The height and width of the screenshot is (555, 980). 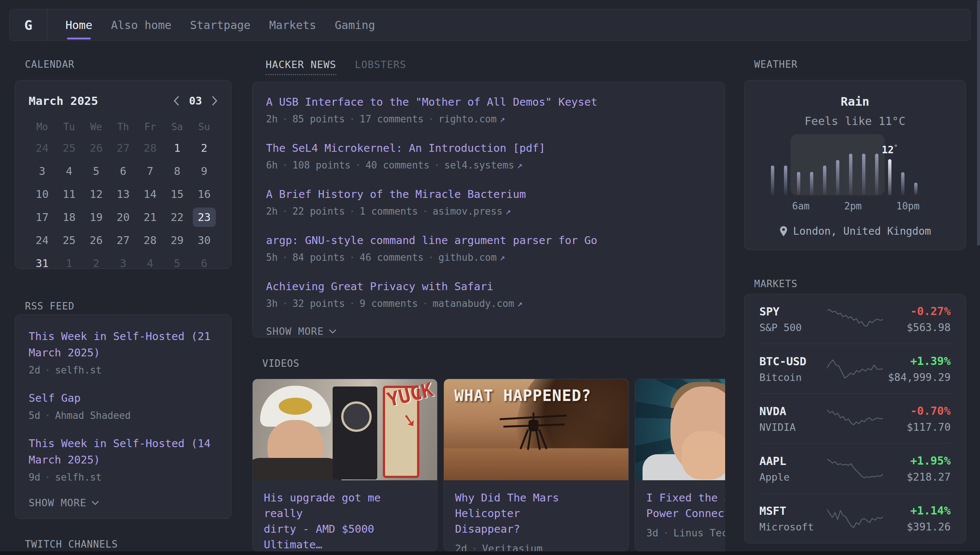 I want to click on rss-item-title: Self Gap, so click(x=123, y=398).